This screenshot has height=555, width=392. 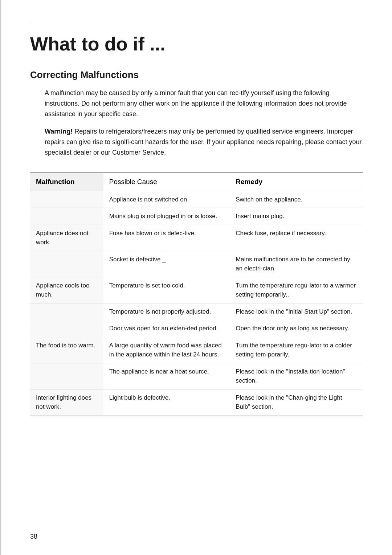 What do you see at coordinates (167, 329) in the screenshot?
I see `cell-cause: Door was open for an exten-ded period.` at bounding box center [167, 329].